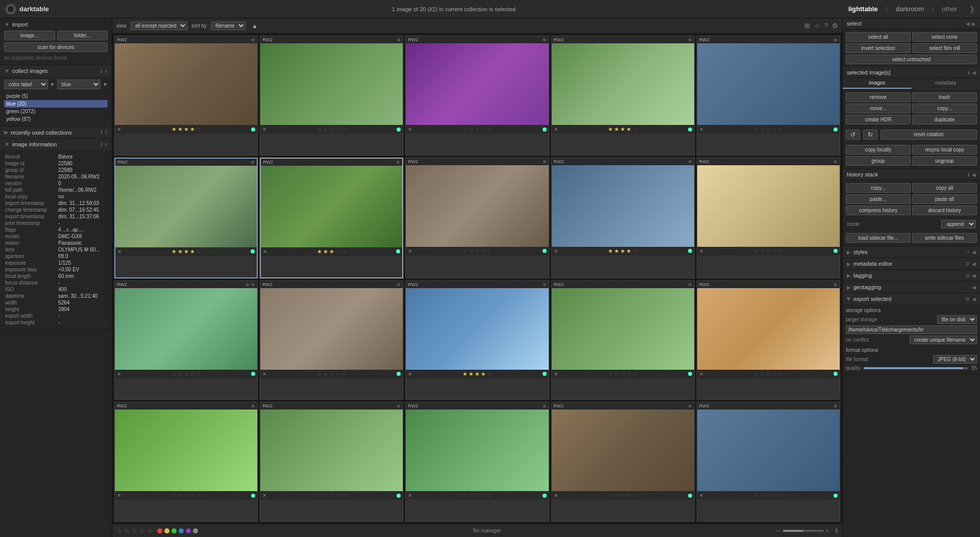  Describe the element at coordinates (102, 133) in the screenshot. I see `recently-info-icon: ℹ` at that location.